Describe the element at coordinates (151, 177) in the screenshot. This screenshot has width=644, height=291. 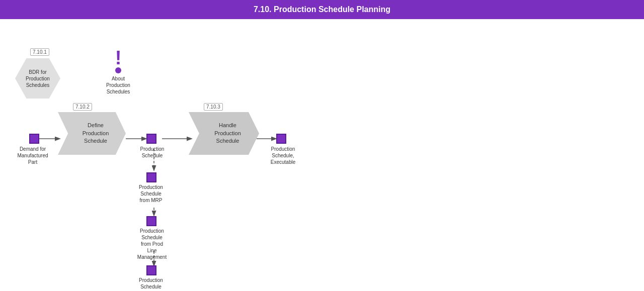
I see `prod-schedule-mrp-box` at that location.